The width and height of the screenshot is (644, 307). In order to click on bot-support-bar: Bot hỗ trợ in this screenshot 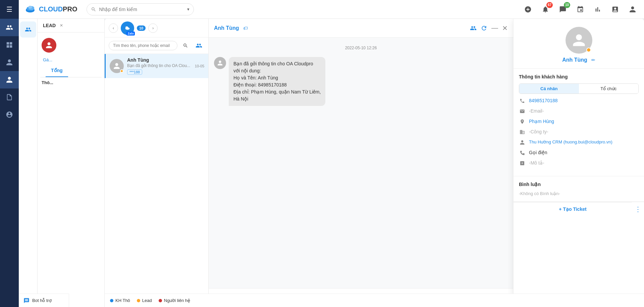, I will do `click(44, 300)`.